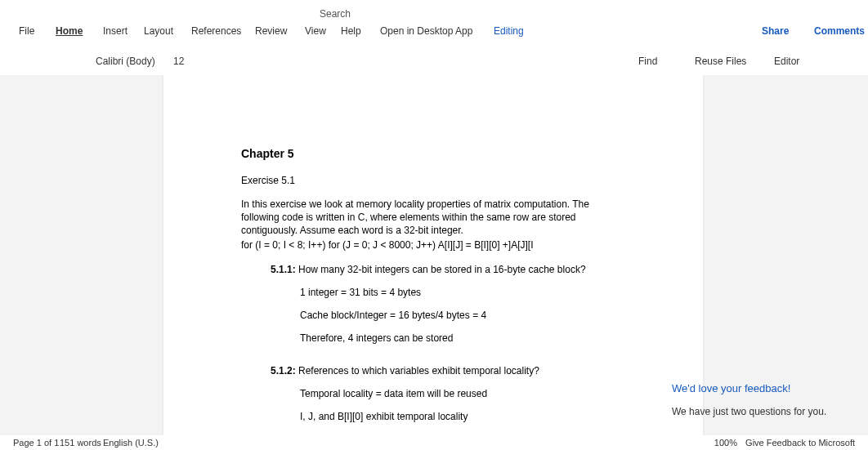  What do you see at coordinates (126, 61) in the screenshot?
I see `font-name-select: Calibri (Body)` at bounding box center [126, 61].